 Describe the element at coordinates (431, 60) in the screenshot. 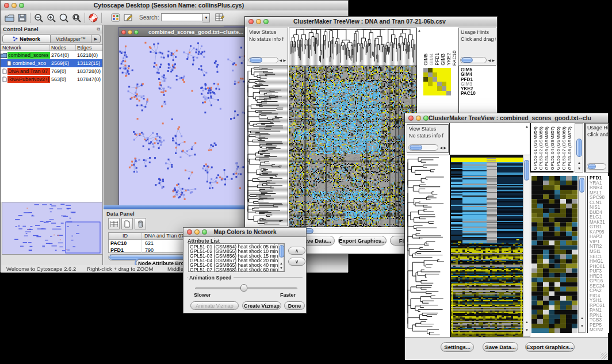

I see `heatmap-column-label: GIM4` at that location.